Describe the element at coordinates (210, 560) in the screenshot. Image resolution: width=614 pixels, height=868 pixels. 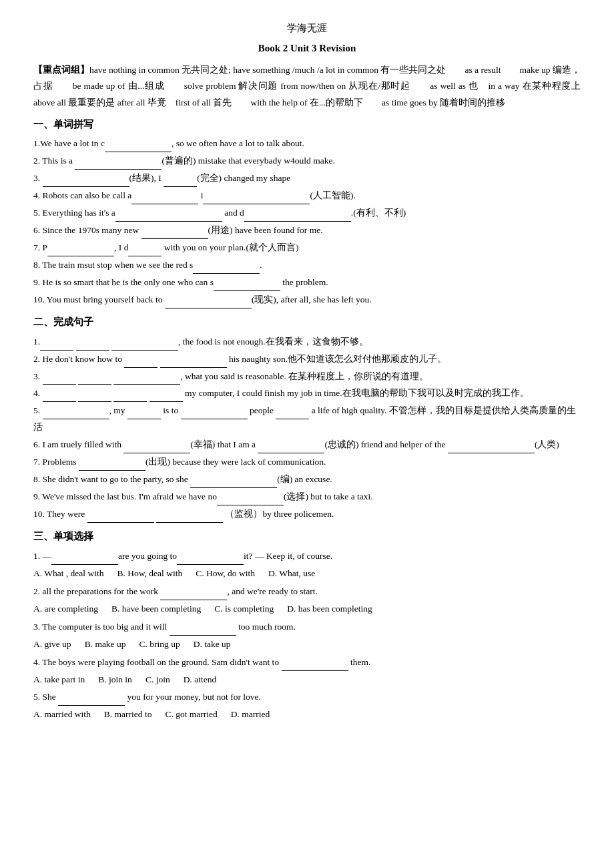
I see `blank-3-1b` at that location.